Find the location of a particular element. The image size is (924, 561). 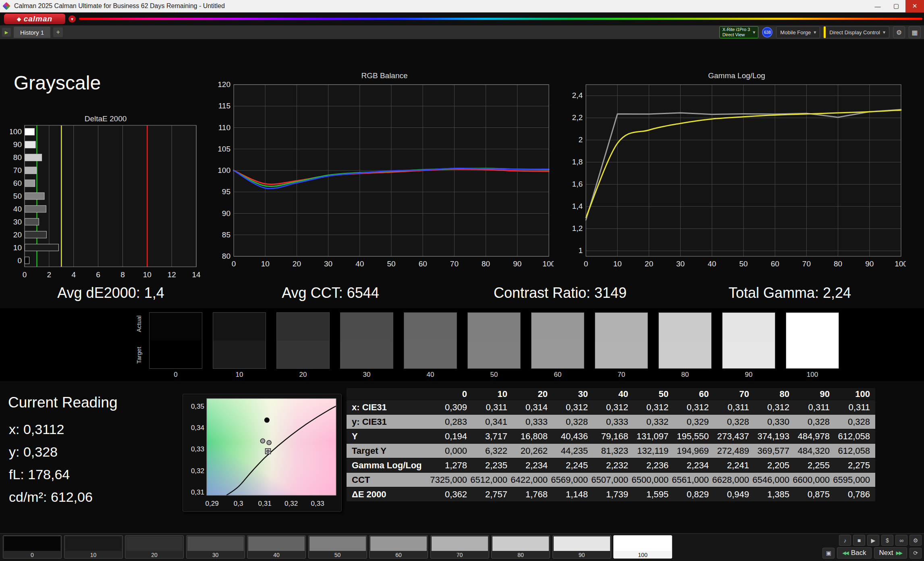

add-tab-button: + is located at coordinates (58, 32).